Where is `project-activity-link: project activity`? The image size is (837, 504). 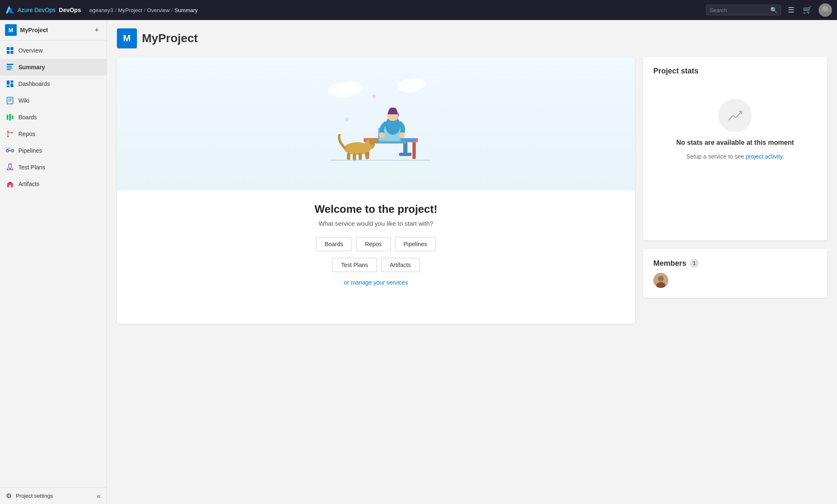
project-activity-link: project activity is located at coordinates (764, 156).